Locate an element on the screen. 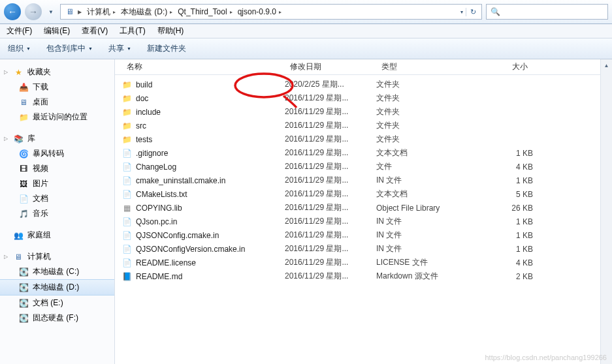 This screenshot has height=364, width=612. file-name: README.md is located at coordinates (159, 277).